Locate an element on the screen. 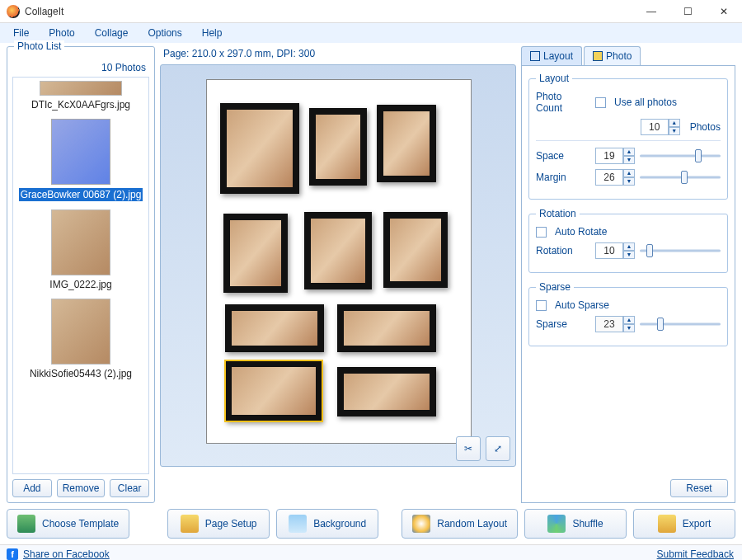 The width and height of the screenshot is (742, 560). menu-collage: Collage is located at coordinates (112, 33).